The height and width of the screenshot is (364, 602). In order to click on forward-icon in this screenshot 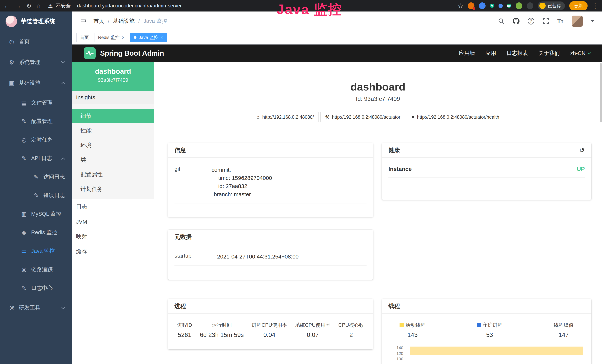, I will do `click(18, 6)`.